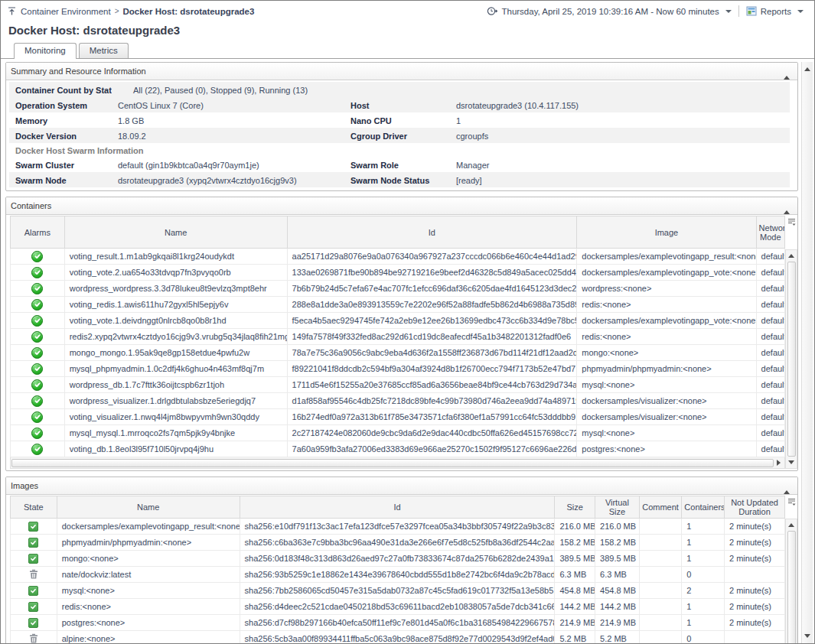 This screenshot has height=644, width=815. Describe the element at coordinates (397, 590) in the screenshot. I see `image-id: sha256:7bb2586065cd50457e315a5dab0732a87…` at that location.